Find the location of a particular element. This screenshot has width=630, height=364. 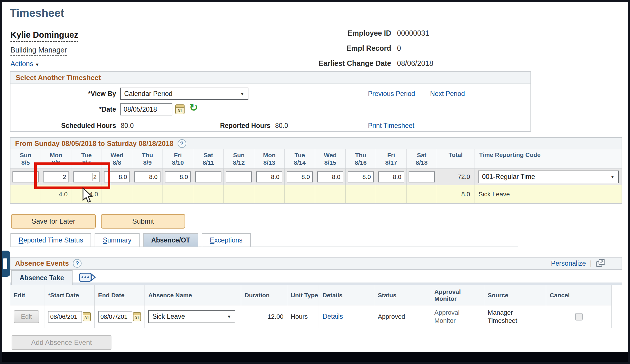

cancel-checkbox is located at coordinates (579, 317).